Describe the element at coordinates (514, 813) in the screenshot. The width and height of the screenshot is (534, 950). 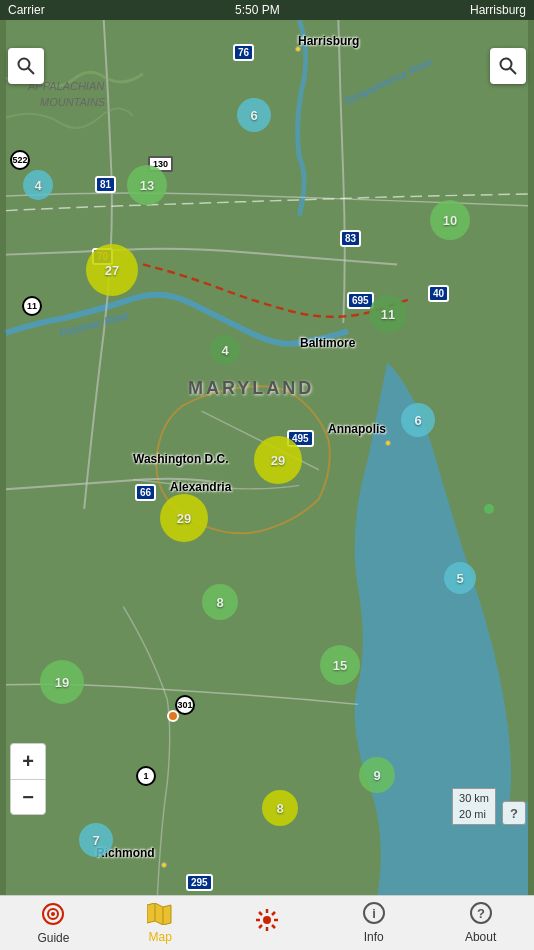
I see `help-button: ?` at that location.